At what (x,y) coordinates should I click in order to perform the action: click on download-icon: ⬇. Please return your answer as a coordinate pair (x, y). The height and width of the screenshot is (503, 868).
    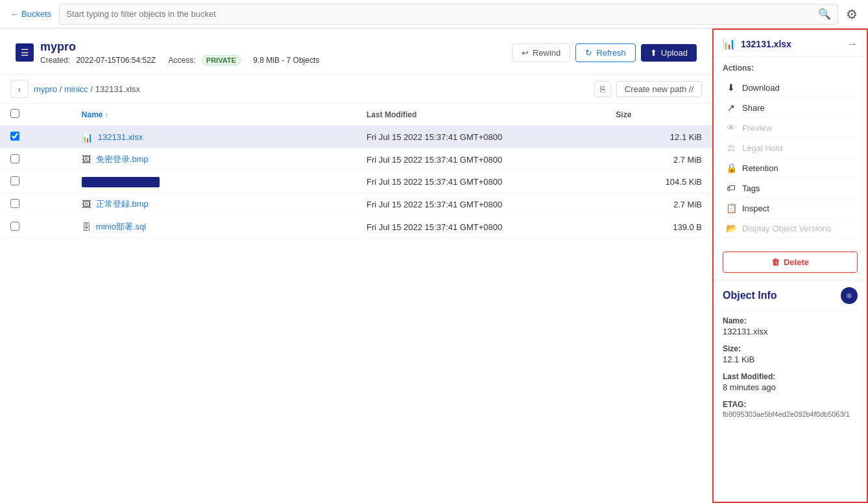
    Looking at the image, I should click on (731, 88).